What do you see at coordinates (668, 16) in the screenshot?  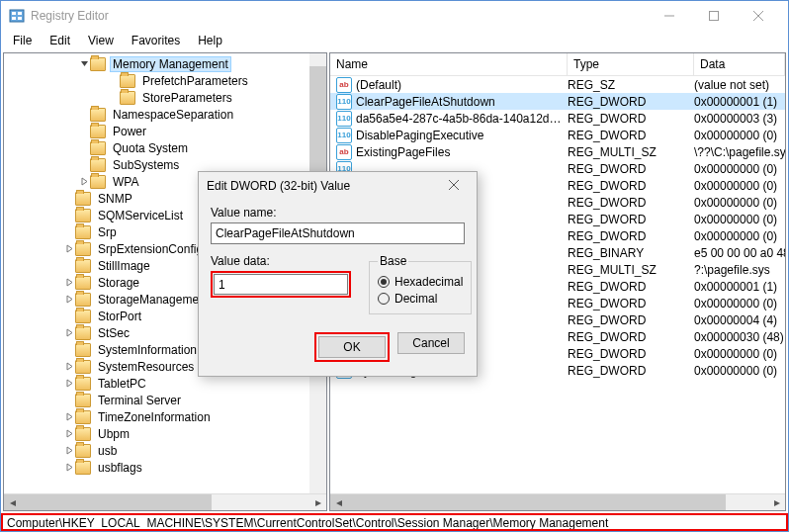 I see `minimize-button` at bounding box center [668, 16].